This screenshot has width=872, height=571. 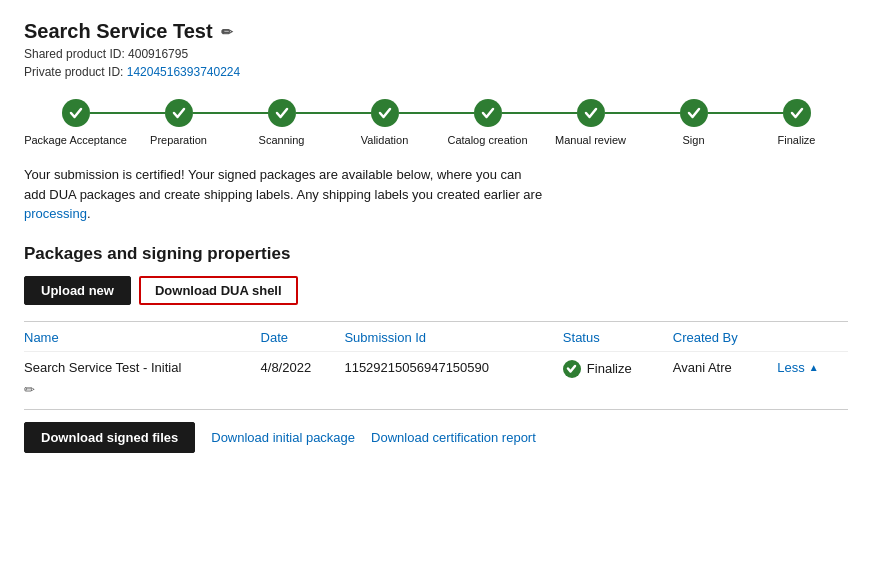 What do you see at coordinates (488, 123) in the screenshot?
I see `step-4: Catalog creation` at bounding box center [488, 123].